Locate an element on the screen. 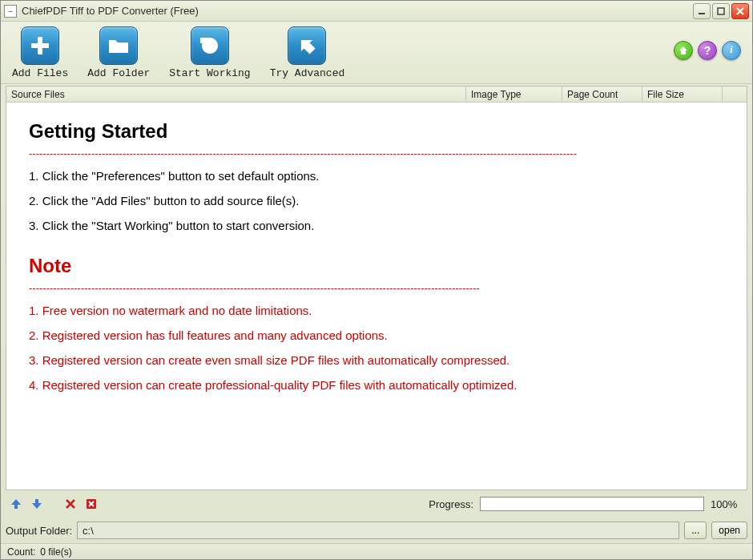  question-icon: ? is located at coordinates (708, 50).